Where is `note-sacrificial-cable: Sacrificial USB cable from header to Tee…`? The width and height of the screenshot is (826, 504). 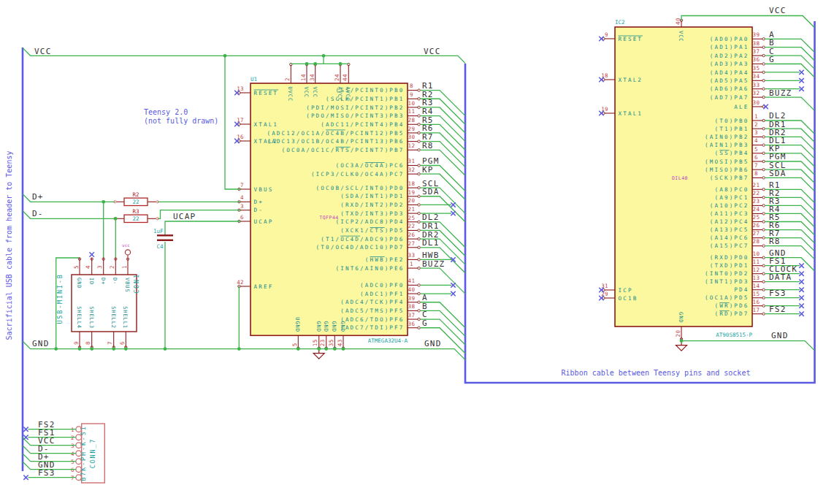 note-sacrificial-cable: Sacrificial USB cable from header to Tee… is located at coordinates (9, 245).